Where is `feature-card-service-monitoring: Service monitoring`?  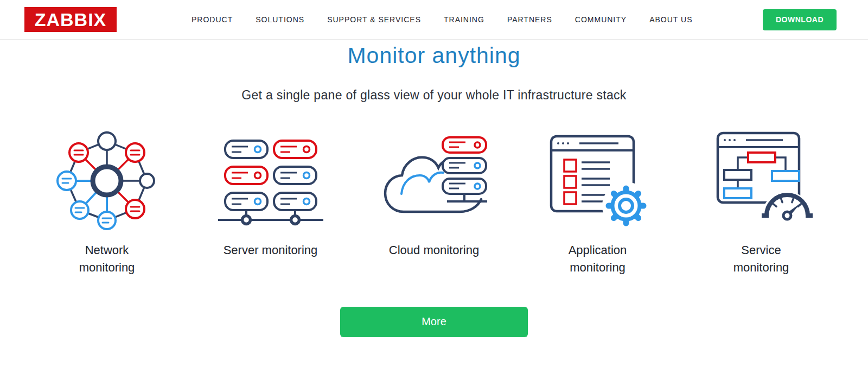
feature-card-service-monitoring: Service monitoring is located at coordinates (761, 200).